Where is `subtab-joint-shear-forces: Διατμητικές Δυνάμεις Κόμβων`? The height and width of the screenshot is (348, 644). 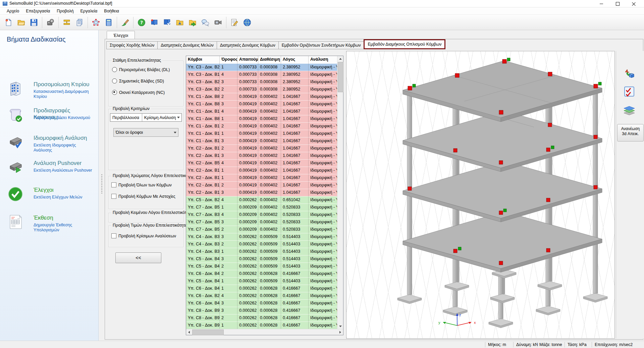 subtab-joint-shear-forces: Διατμητικές Δυνάμεις Κόμβων is located at coordinates (248, 45).